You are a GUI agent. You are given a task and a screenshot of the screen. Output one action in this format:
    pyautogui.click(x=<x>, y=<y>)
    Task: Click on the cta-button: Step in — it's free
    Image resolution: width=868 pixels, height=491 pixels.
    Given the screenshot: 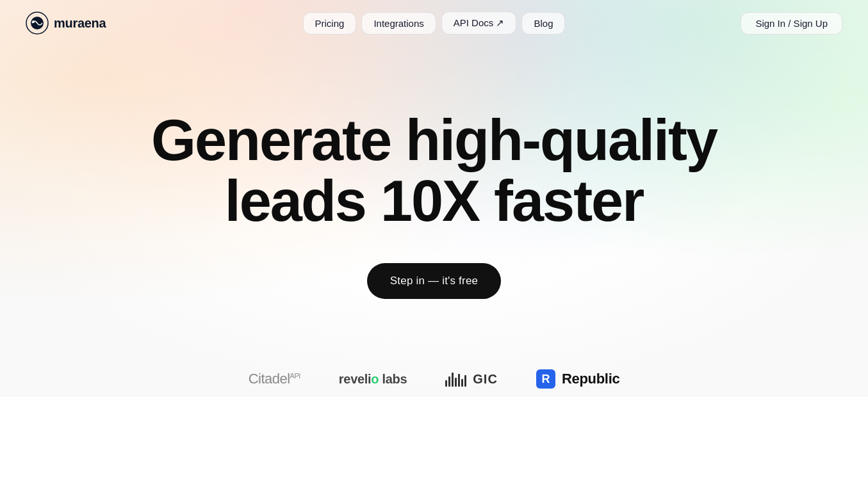 What is the action you would take?
    pyautogui.click(x=434, y=281)
    